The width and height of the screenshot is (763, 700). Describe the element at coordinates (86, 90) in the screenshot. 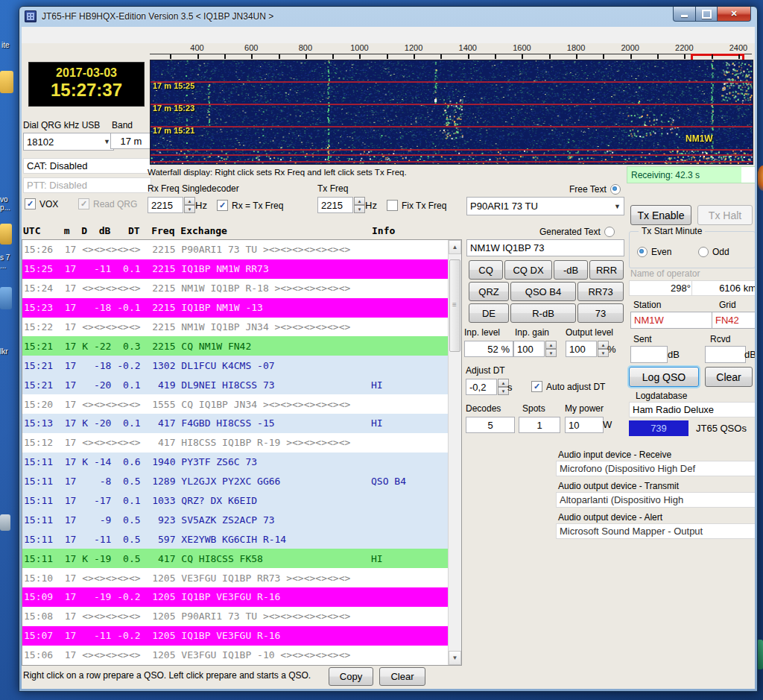

I see `clock-time: 15:27:37` at that location.